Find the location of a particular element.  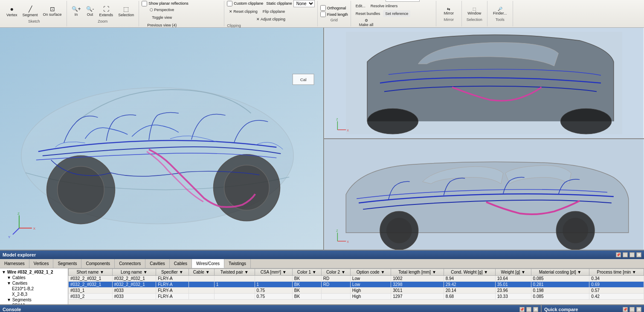

console-pin-button: 📌 is located at coordinates (522, 309).